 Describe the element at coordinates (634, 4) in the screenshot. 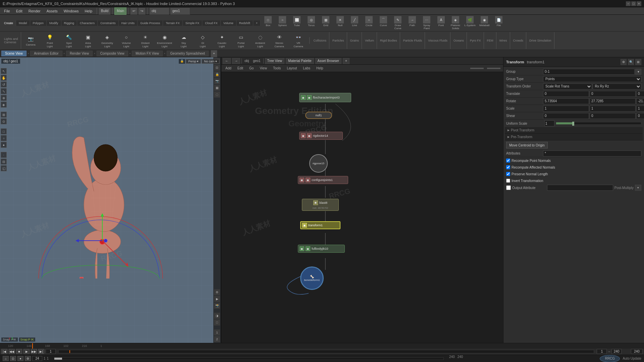

I see `maximize-button: □` at that location.